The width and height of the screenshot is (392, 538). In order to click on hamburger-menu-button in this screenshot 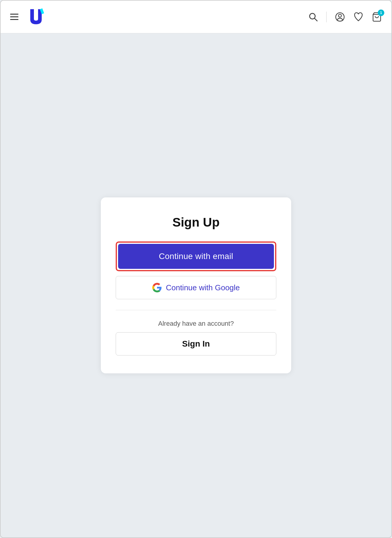, I will do `click(14, 17)`.